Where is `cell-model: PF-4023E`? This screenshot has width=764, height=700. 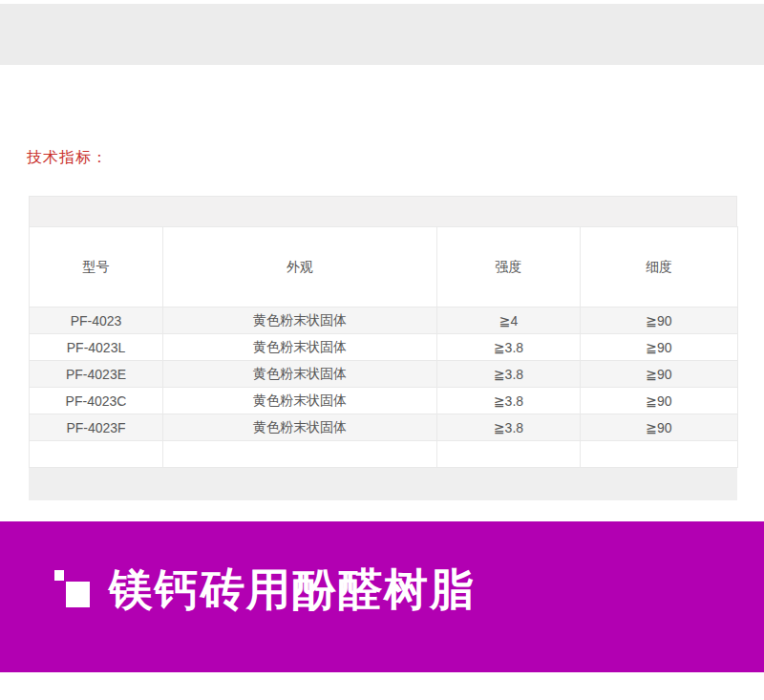 cell-model: PF-4023E is located at coordinates (96, 374).